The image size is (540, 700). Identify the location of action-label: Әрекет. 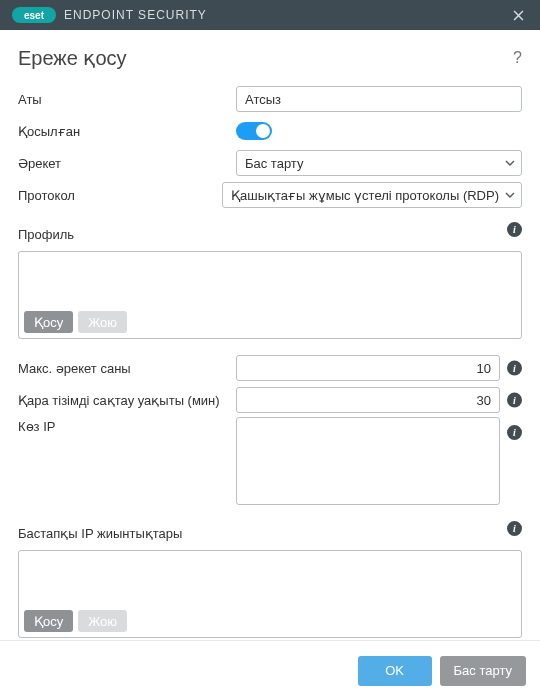
(127, 164).